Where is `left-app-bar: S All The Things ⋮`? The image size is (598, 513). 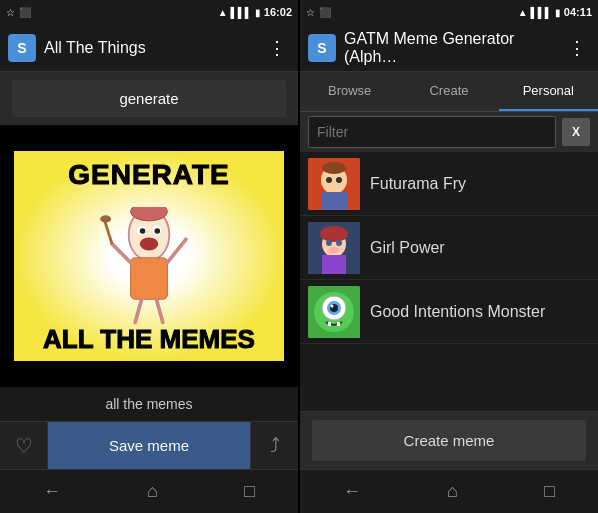 left-app-bar: S All The Things ⋮ is located at coordinates (149, 48).